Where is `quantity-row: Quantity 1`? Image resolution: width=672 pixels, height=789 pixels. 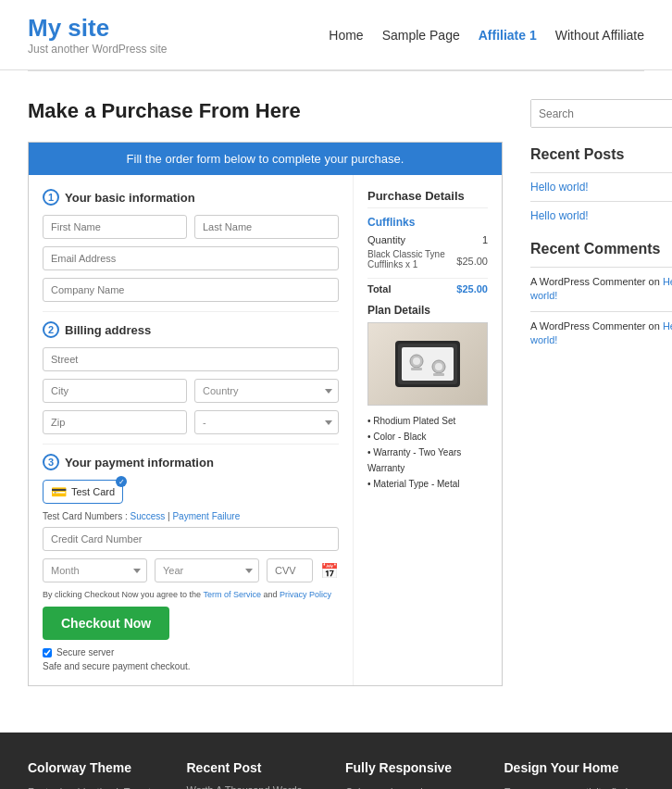
quantity-row: Quantity 1 is located at coordinates (428, 240).